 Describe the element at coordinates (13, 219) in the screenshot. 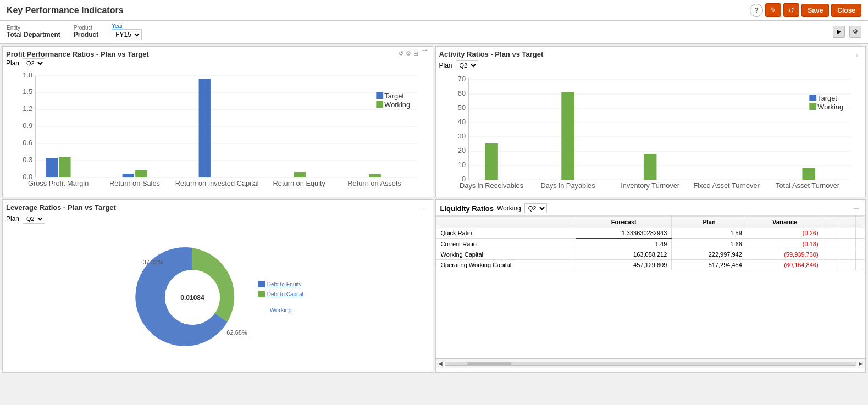

I see `leverage-plan-label: Plan` at that location.